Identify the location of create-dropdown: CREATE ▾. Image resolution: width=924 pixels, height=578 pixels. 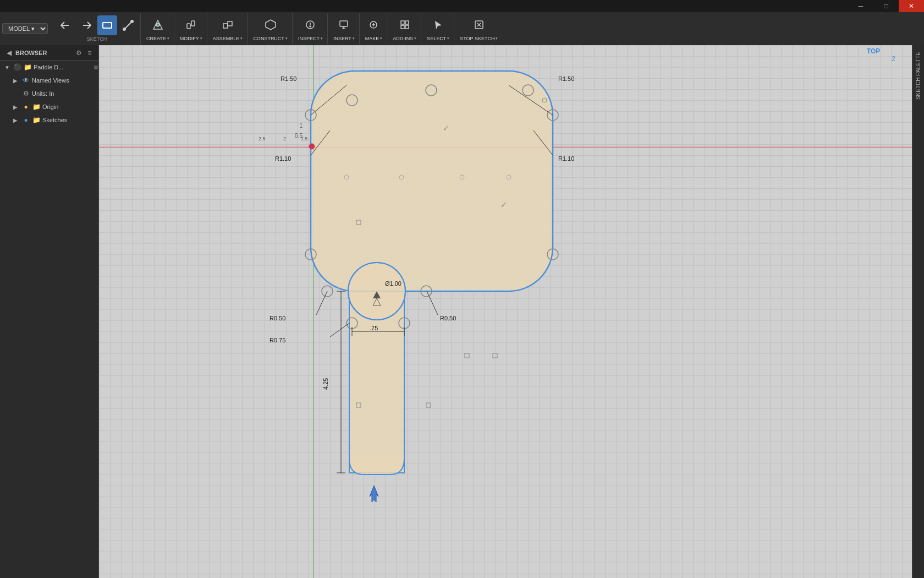
(158, 39).